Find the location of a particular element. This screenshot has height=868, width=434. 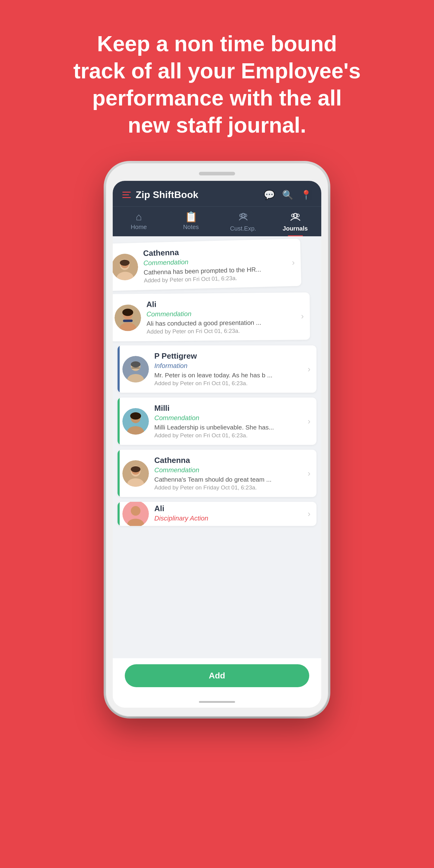

journal-card-2: Ali Commendation Ali has conducted a goo… is located at coordinates (212, 317).